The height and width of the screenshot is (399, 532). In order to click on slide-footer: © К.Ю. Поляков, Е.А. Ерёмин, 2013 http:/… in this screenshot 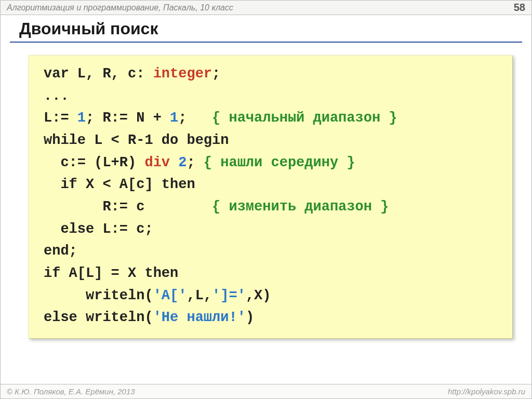, I will do `click(266, 391)`.